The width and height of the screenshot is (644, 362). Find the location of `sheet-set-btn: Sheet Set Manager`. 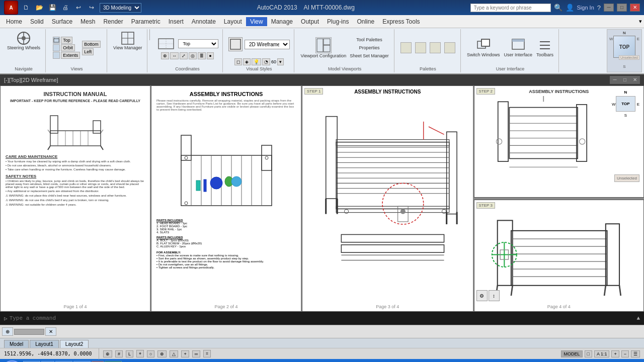

sheet-set-btn: Sheet Set Manager is located at coordinates (369, 56).